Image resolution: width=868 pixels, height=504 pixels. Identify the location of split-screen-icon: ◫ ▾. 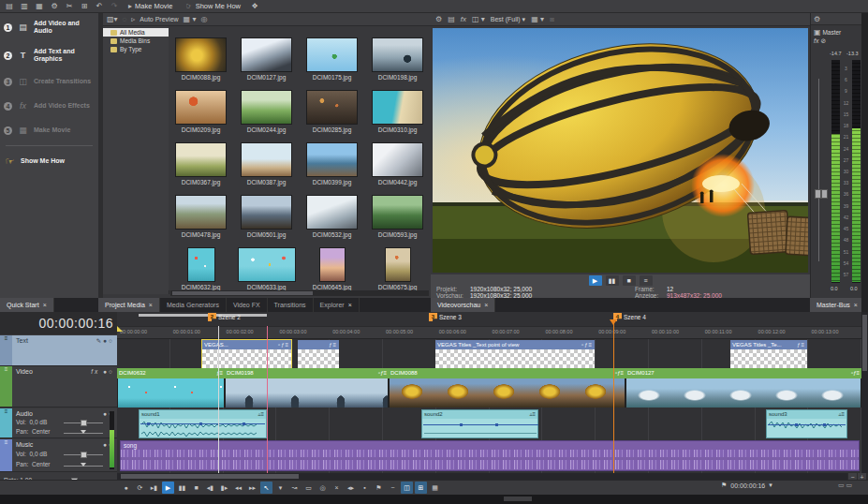
(478, 20).